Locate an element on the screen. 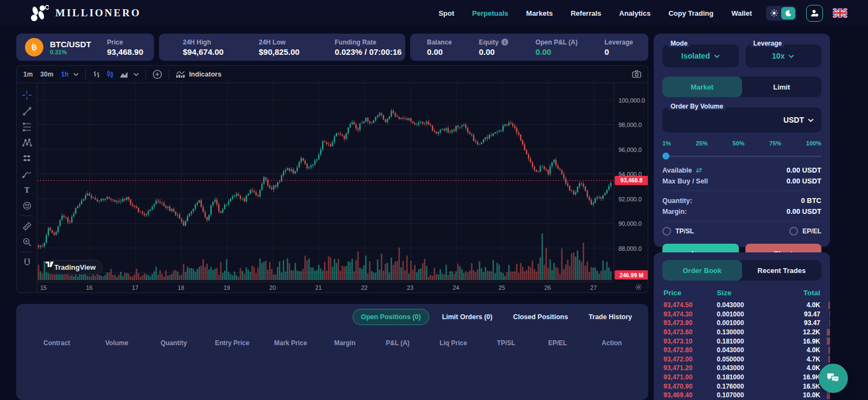 The height and width of the screenshot is (400, 868). nav-item-copy-trading: Copy Trading is located at coordinates (691, 13).